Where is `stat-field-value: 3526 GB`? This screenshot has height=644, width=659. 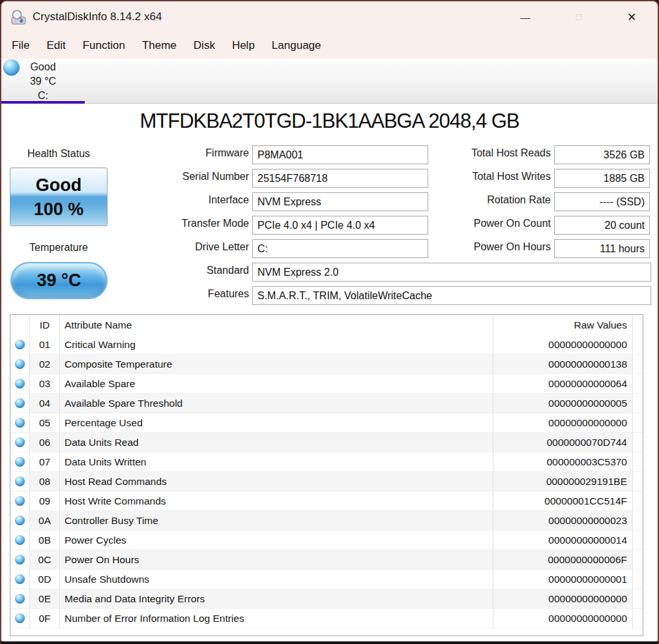 stat-field-value: 3526 GB is located at coordinates (602, 155).